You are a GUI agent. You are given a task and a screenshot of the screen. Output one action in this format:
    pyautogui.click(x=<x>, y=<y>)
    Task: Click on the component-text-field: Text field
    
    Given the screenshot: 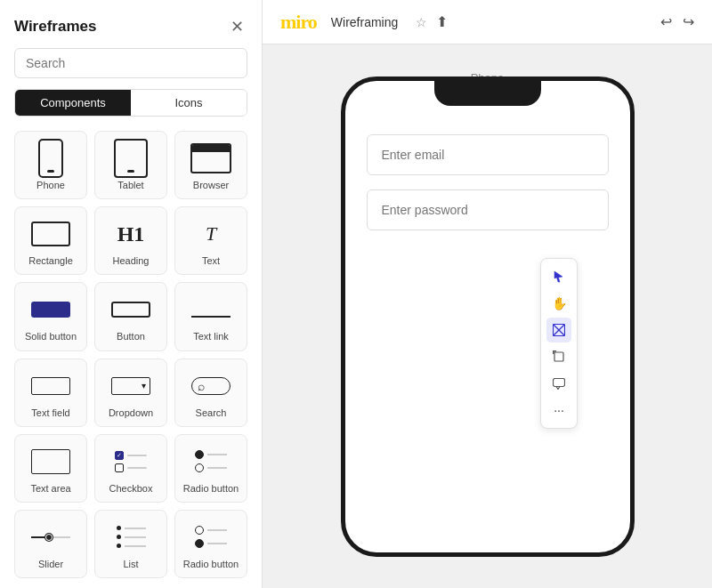 What is the action you would take?
    pyautogui.click(x=51, y=393)
    